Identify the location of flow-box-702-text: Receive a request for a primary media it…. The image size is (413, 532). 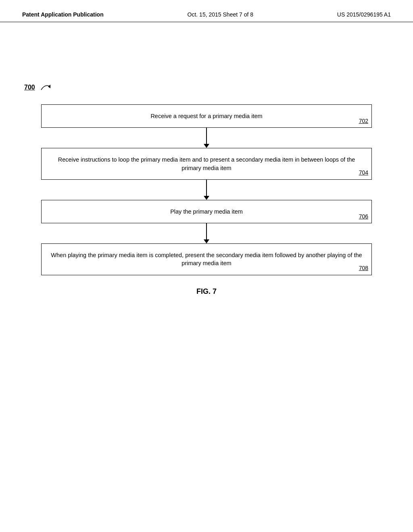
(206, 116).